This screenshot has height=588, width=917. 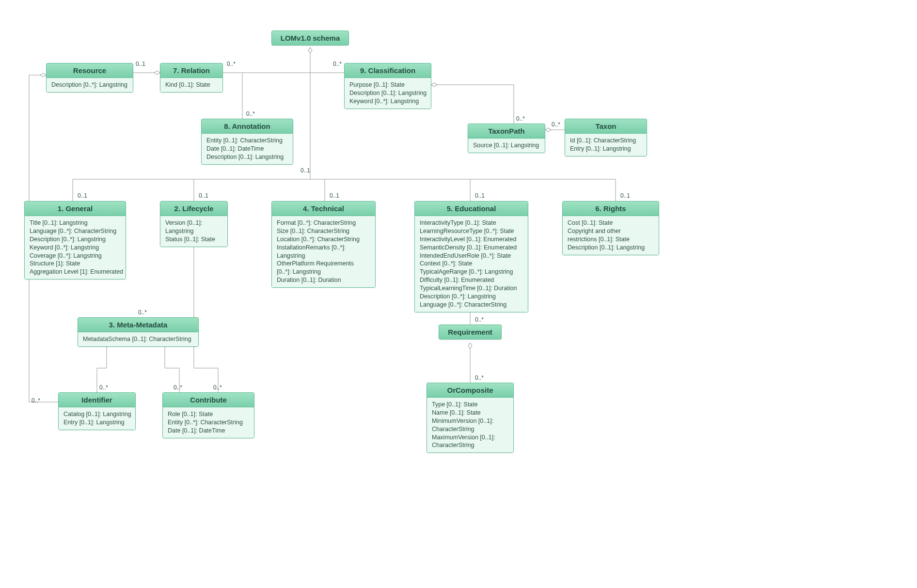 I want to click on class-body: MetadataSchema [0..1]: CharacterString, so click(x=138, y=339).